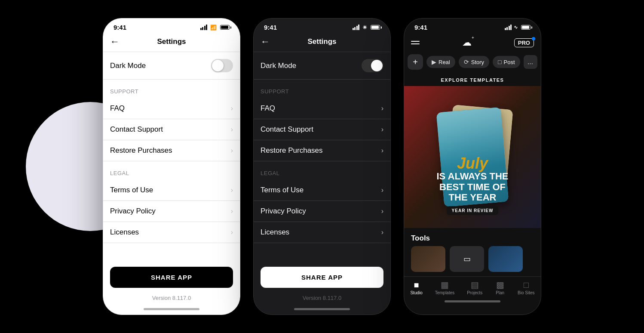 The height and width of the screenshot is (333, 644). What do you see at coordinates (525, 28) in the screenshot?
I see `battery-icon-creative` at bounding box center [525, 28].